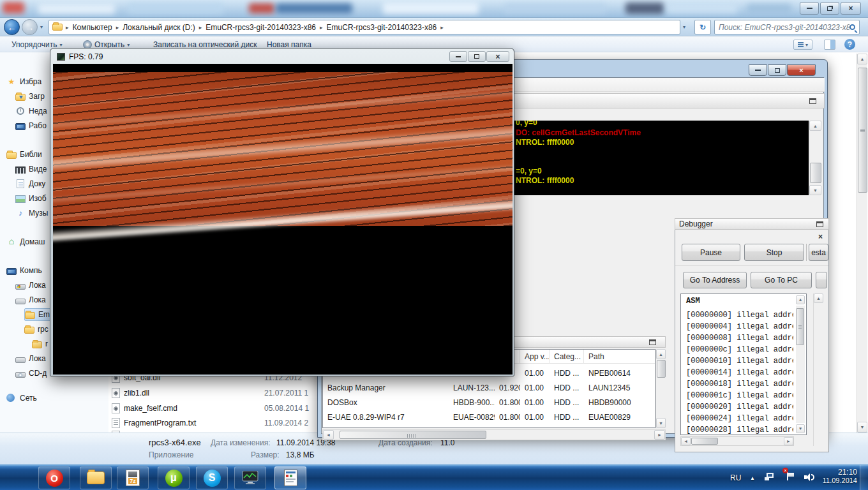 This screenshot has width=868, height=490. Describe the element at coordinates (740, 350) in the screenshot. I see `asm-row: [0000000c] illegal addre` at that location.